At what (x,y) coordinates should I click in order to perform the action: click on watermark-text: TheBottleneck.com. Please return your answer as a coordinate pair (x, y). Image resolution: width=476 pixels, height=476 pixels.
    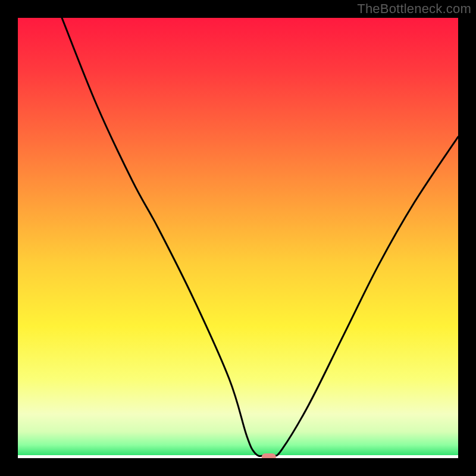
    Looking at the image, I should click on (414, 9).